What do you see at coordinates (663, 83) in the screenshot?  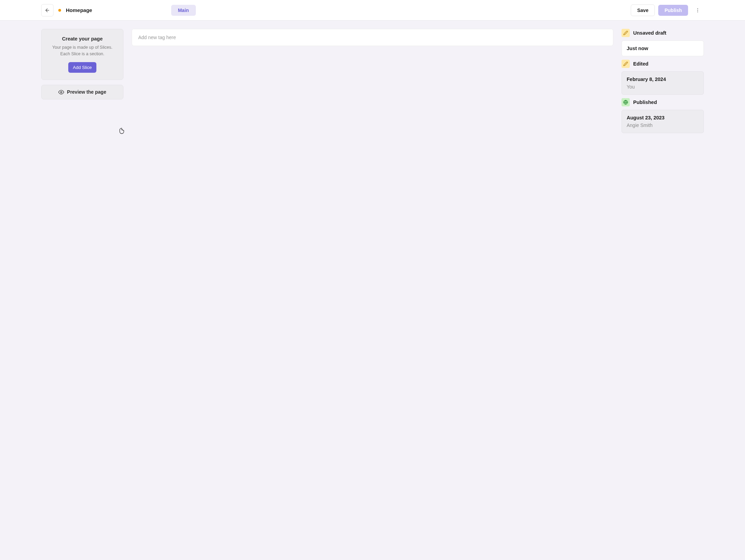 I see `edited-card: February 8, 2024 You` at bounding box center [663, 83].